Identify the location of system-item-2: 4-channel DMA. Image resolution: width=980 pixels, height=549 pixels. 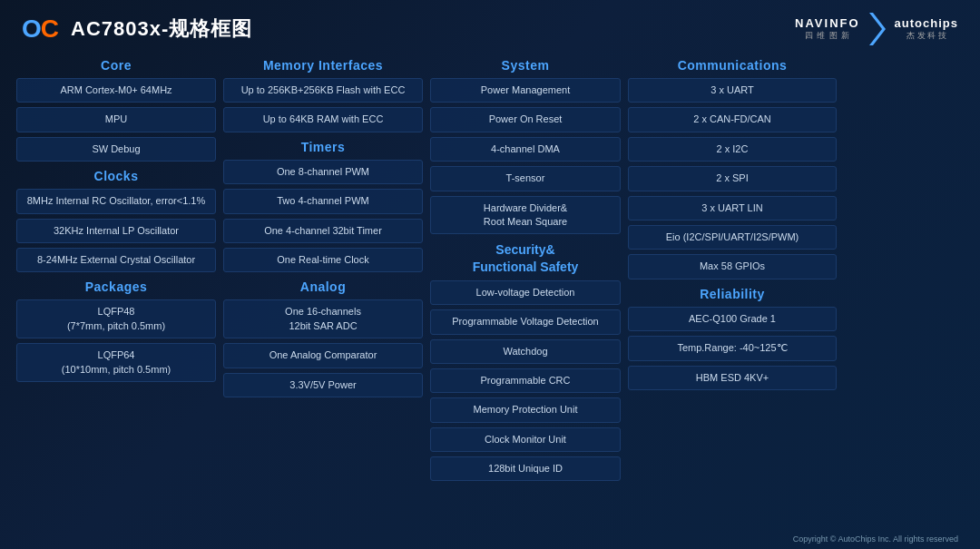
(525, 149).